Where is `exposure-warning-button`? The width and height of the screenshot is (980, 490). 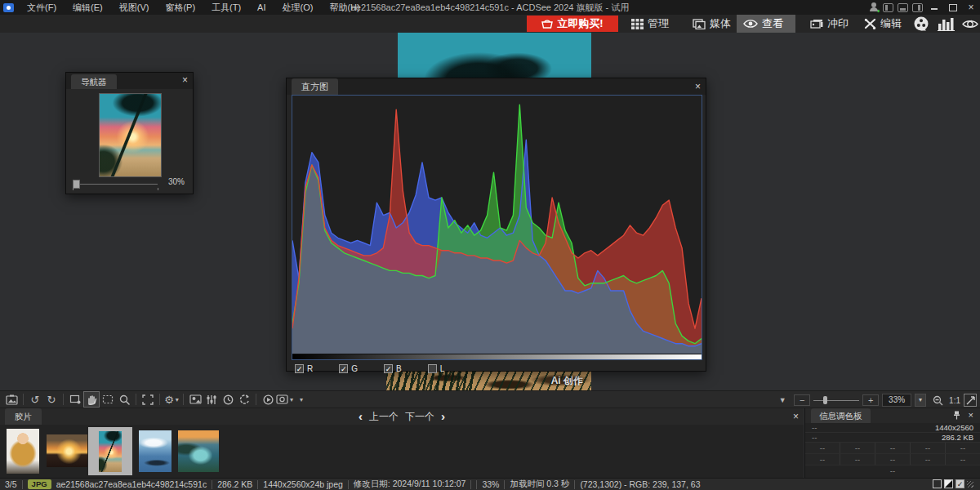 exposure-warning-button is located at coordinates (195, 399).